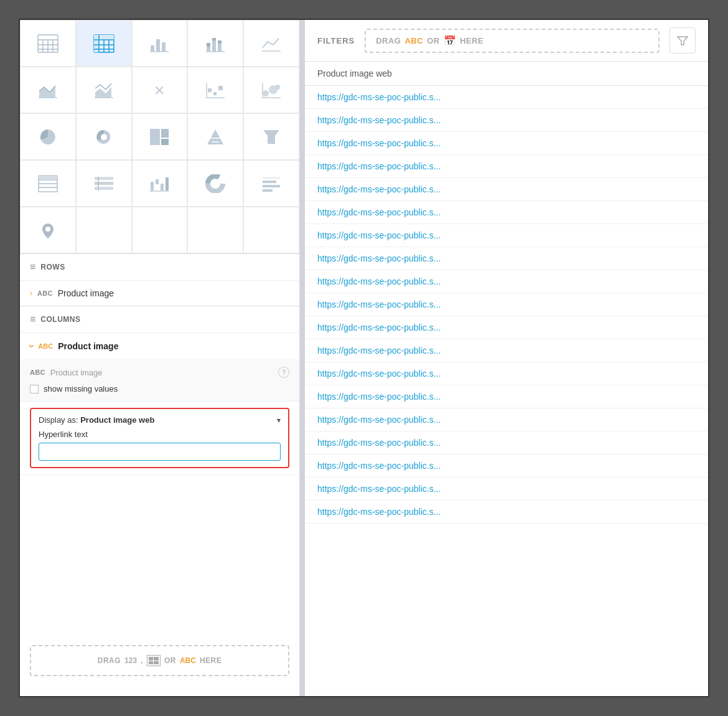  What do you see at coordinates (159, 293) in the screenshot?
I see `rows-product-image-item: › ABC Product image` at bounding box center [159, 293].